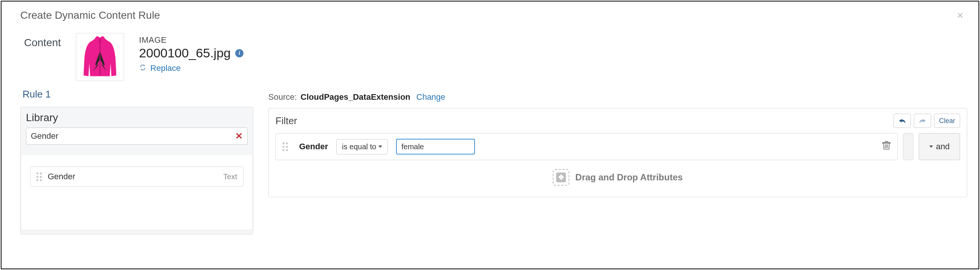 The height and width of the screenshot is (270, 980). What do you see at coordinates (359, 147) in the screenshot?
I see `condition-operator-label: is equal to` at bounding box center [359, 147].